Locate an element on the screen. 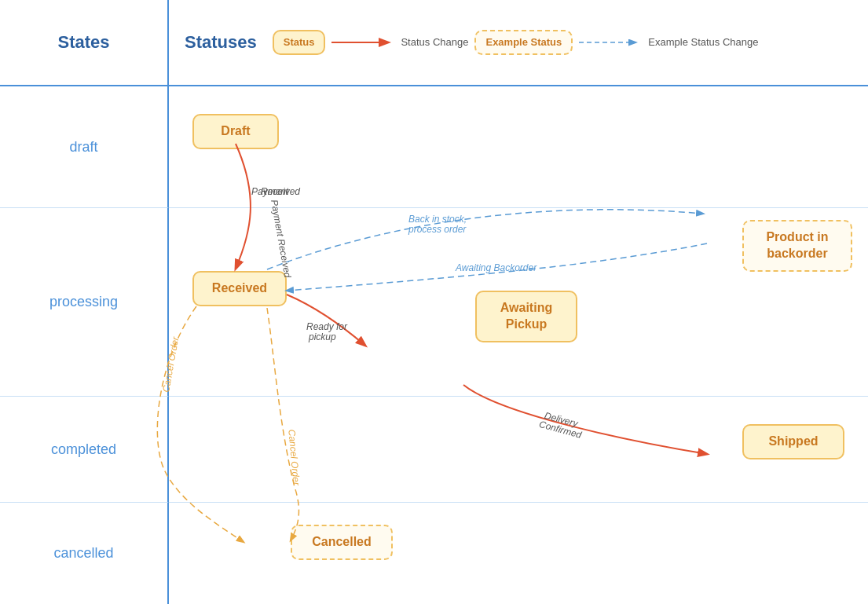 The height and width of the screenshot is (604, 868). legend-solid-arrow is located at coordinates (363, 42).